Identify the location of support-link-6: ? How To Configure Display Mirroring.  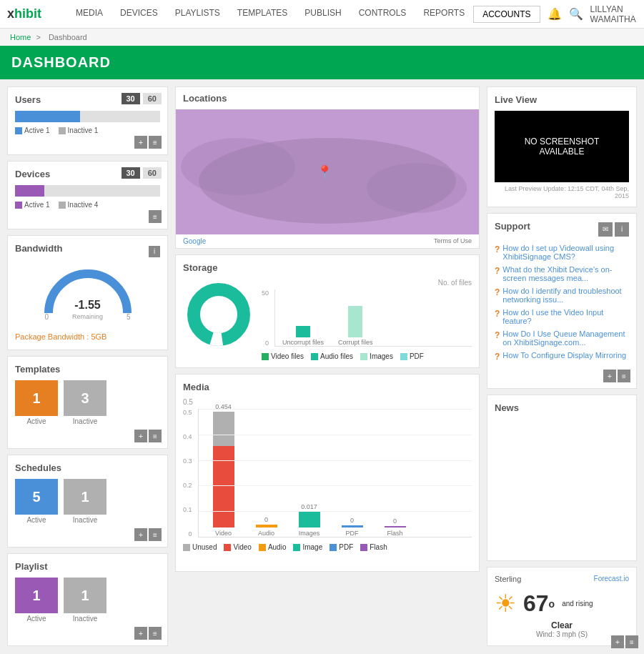
(562, 356).